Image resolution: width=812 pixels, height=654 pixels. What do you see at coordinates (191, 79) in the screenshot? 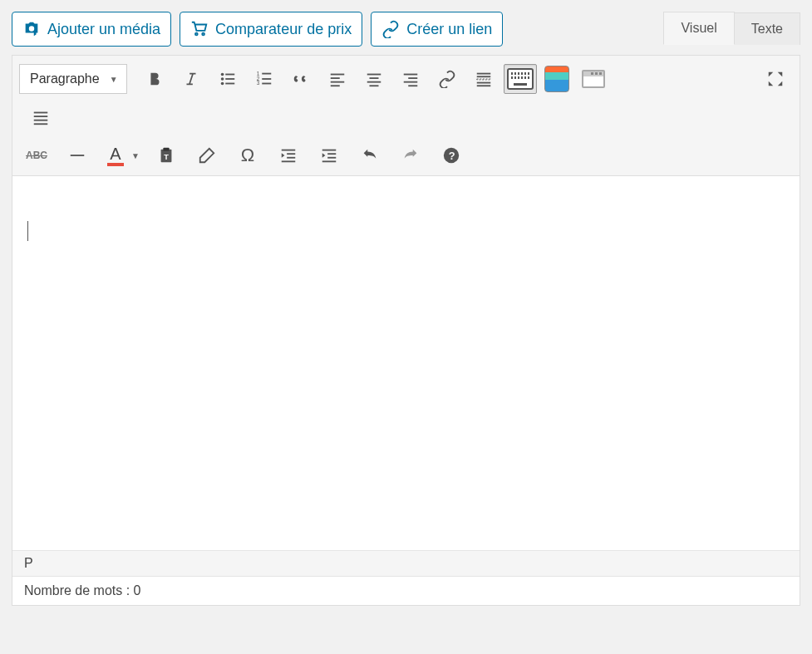
I see `italic-icon` at bounding box center [191, 79].